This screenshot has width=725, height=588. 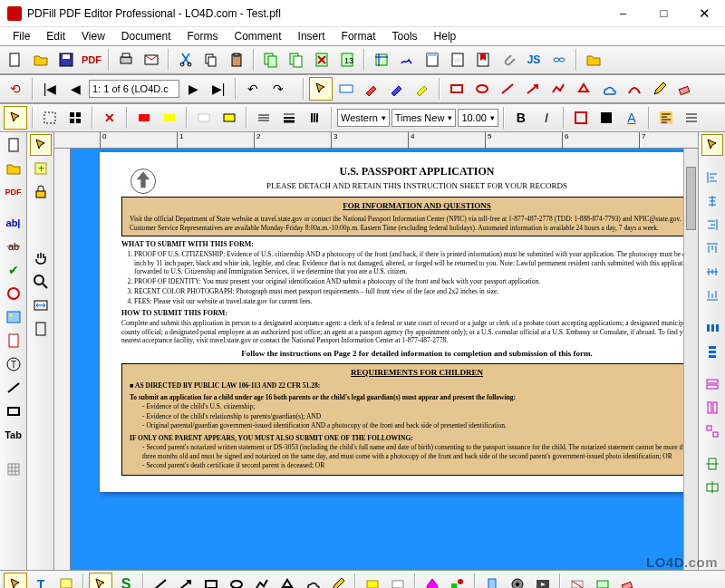 What do you see at coordinates (691, 118) in the screenshot?
I see `align-more-icon` at bounding box center [691, 118].